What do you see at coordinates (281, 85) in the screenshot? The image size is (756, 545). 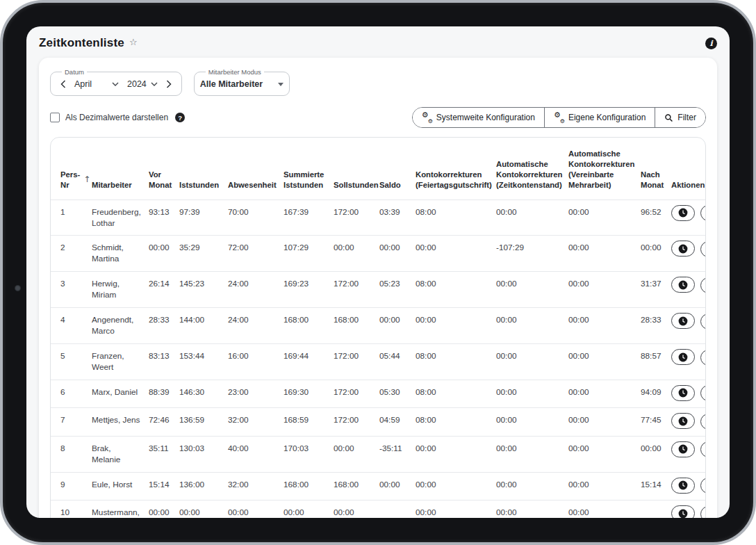 I see `dropdown-arrow-icon` at bounding box center [281, 85].